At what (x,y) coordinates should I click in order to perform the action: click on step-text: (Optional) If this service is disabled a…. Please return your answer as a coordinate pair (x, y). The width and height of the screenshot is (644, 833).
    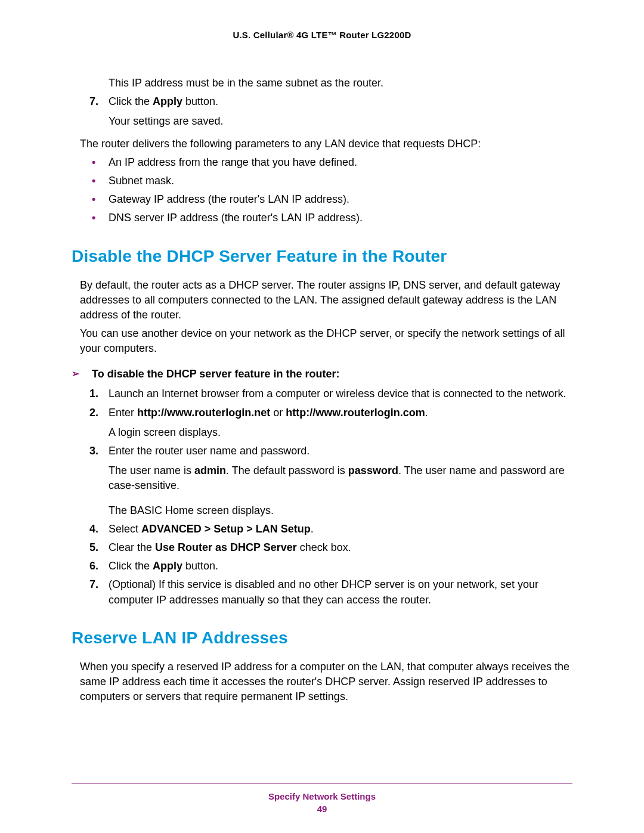
    Looking at the image, I should click on (323, 592).